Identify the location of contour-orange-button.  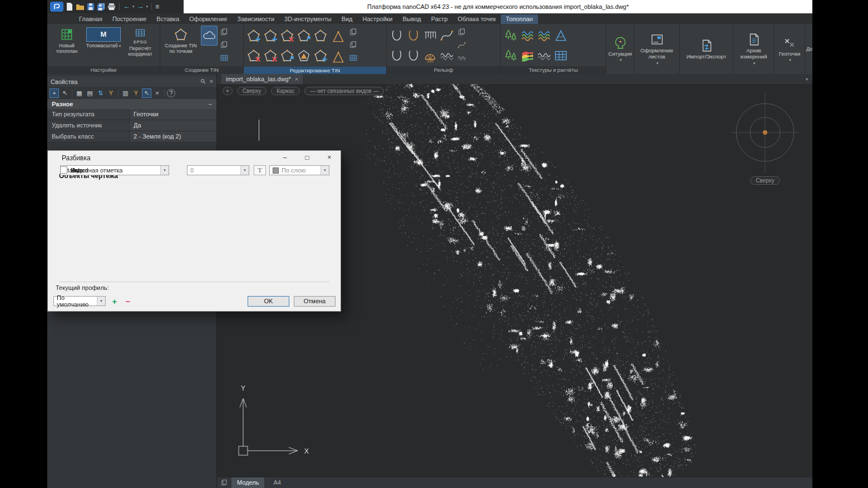
(413, 36).